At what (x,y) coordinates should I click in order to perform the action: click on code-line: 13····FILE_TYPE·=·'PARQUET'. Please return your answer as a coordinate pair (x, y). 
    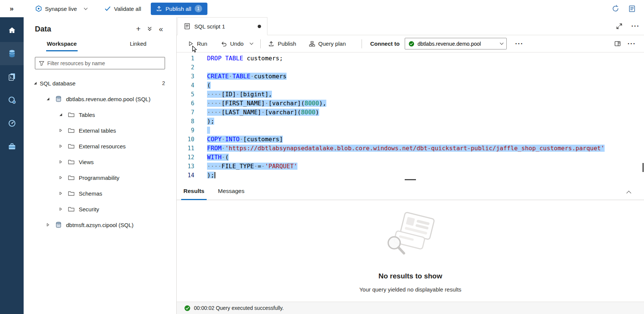
    Looking at the image, I should click on (410, 166).